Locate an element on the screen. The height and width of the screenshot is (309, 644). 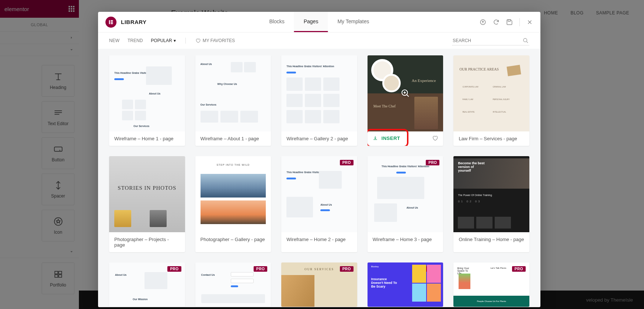
template-title: Wireframe – Home 1 - page is located at coordinates (144, 139).